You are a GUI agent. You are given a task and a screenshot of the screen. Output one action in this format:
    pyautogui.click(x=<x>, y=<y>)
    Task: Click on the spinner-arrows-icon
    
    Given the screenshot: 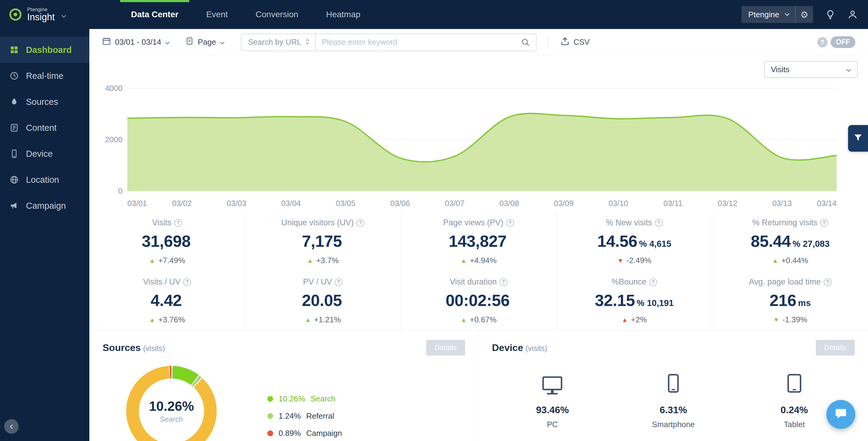 What is the action you would take?
    pyautogui.click(x=307, y=42)
    